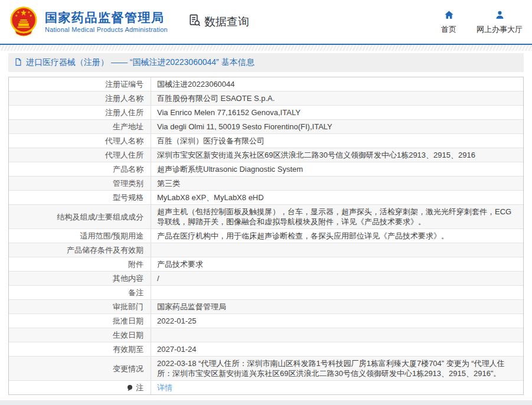 The width and height of the screenshot is (532, 405). I want to click on row-value-text: 产品在医疗机构中，用于临床超声诊断检查，各探头应用部位详见《产品技术要求》。, so click(303, 236).